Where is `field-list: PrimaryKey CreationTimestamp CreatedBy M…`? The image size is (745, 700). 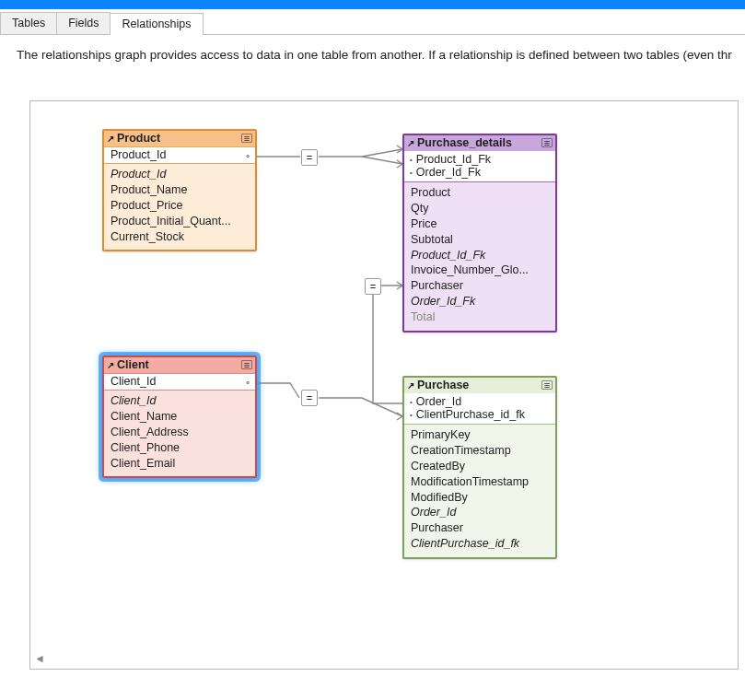
field-list: PrimaryKey CreationTimestamp CreatedBy M… is located at coordinates (480, 491).